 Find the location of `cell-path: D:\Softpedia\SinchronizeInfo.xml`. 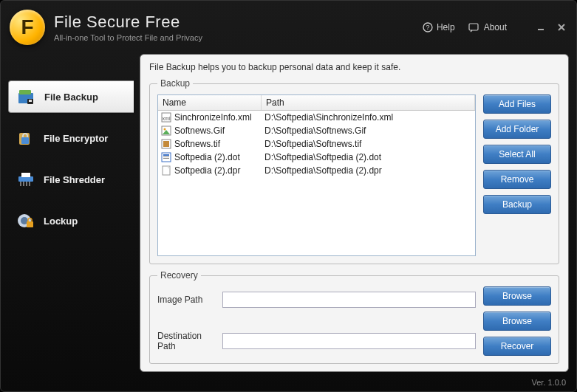

cell-path: D:\Softpedia\SinchronizeInfo.xml is located at coordinates (368, 117).